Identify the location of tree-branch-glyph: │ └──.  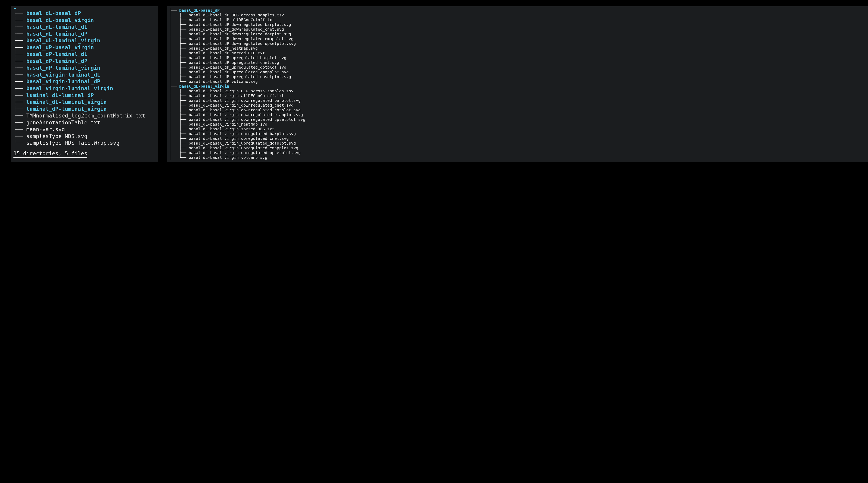
(179, 82).